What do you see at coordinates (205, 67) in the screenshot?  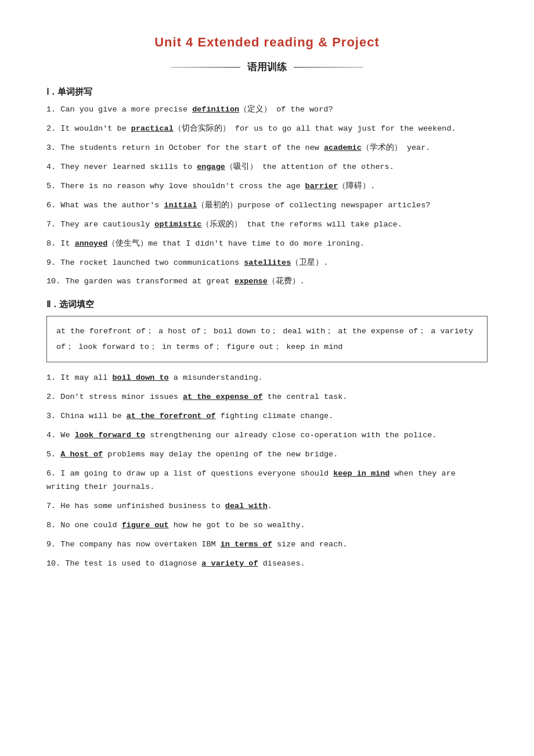 I see `banner-line-left` at bounding box center [205, 67].